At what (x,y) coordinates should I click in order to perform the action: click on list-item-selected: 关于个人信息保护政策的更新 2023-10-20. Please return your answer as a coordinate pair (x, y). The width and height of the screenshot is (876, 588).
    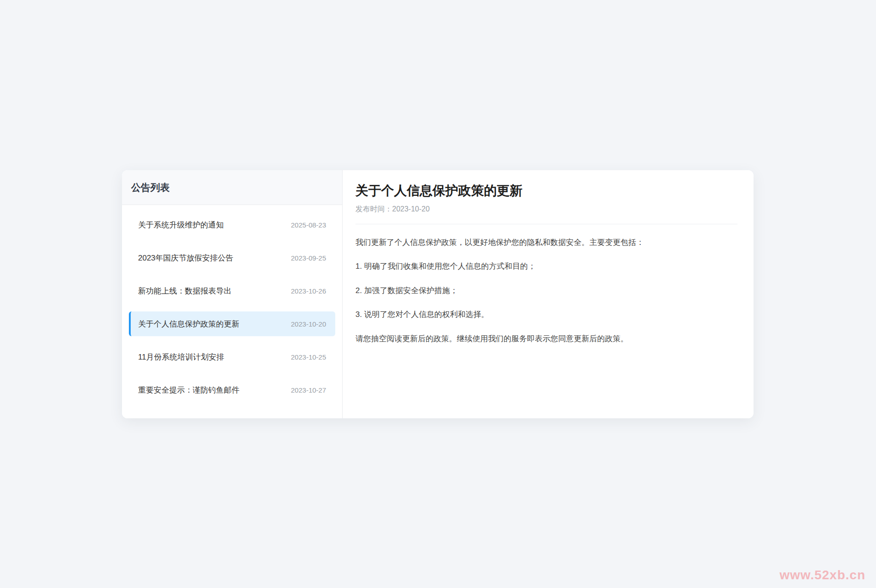
    Looking at the image, I should click on (232, 324).